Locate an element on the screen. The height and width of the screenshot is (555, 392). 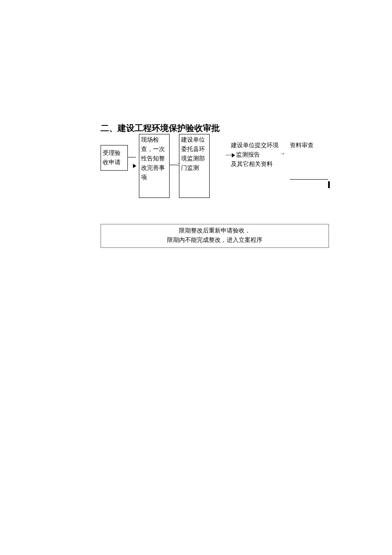
flow-box-entrust-monitor: 建设单位委托县环境监测部门监测 is located at coordinates (194, 166).